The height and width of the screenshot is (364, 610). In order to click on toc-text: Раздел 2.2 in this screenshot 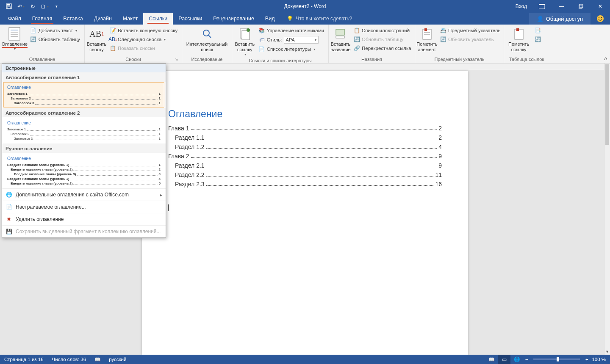, I will do `click(190, 175)`.